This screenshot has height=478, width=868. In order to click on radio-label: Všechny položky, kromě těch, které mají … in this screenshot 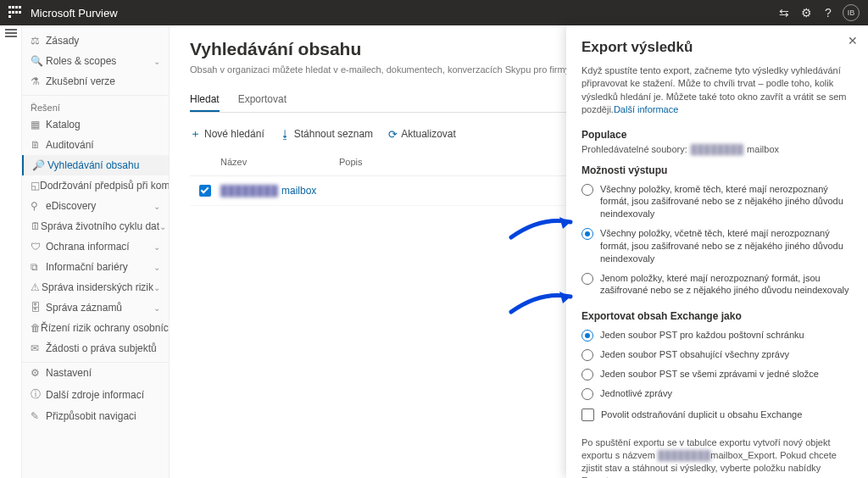, I will do `click(726, 202)`.